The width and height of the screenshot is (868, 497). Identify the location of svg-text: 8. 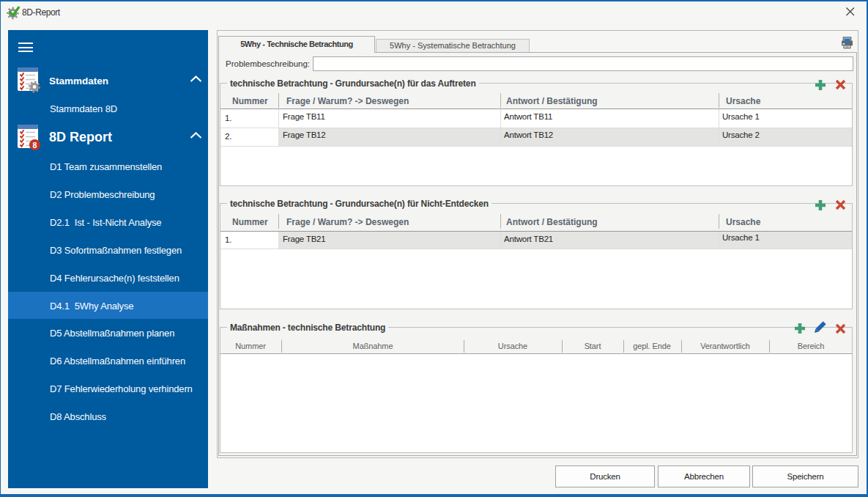
(35, 145).